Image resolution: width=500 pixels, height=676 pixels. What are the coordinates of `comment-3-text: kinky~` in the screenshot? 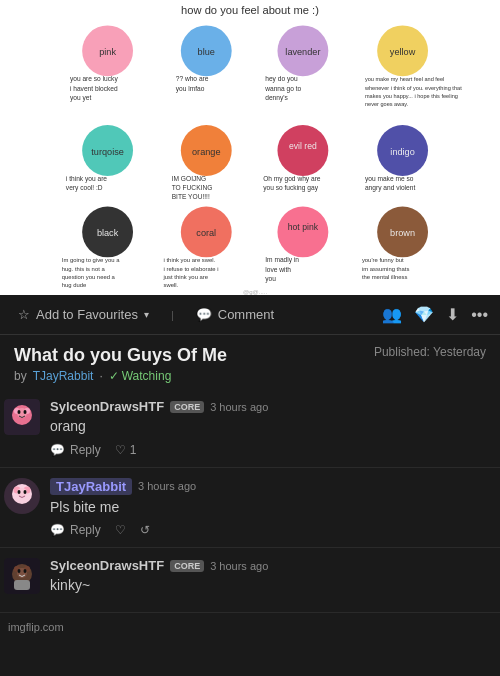 It's located at (273, 586).